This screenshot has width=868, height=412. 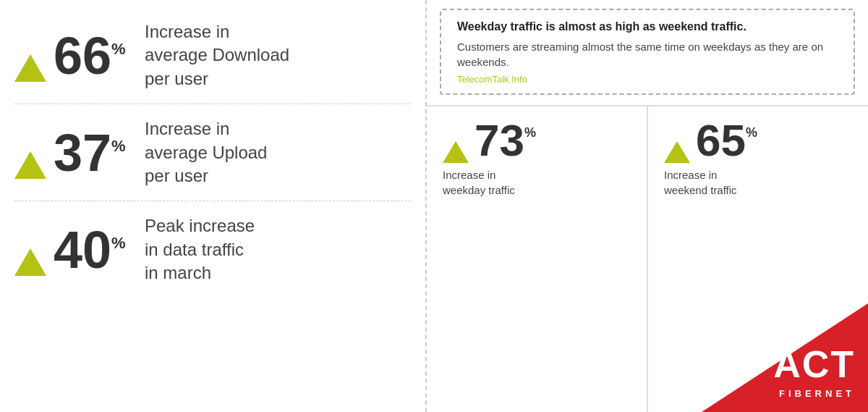 What do you see at coordinates (82, 153) in the screenshot?
I see `number-upload: 37` at bounding box center [82, 153].